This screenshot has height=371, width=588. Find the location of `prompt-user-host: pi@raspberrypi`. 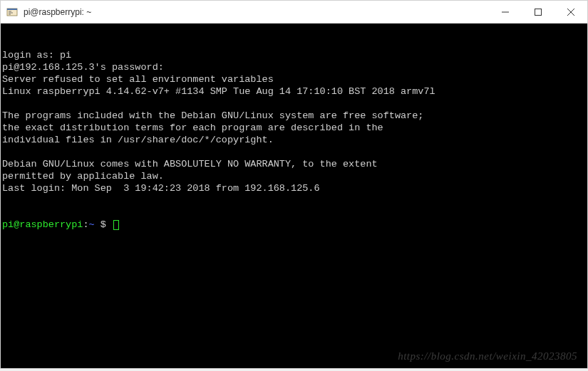

prompt-user-host: pi@raspberrypi is located at coordinates (43, 225).